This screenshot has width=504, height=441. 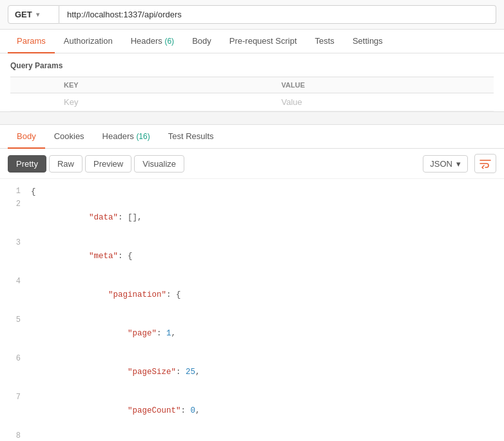 I want to click on code-line-5: 5 "page": 1,, so click(x=252, y=333).